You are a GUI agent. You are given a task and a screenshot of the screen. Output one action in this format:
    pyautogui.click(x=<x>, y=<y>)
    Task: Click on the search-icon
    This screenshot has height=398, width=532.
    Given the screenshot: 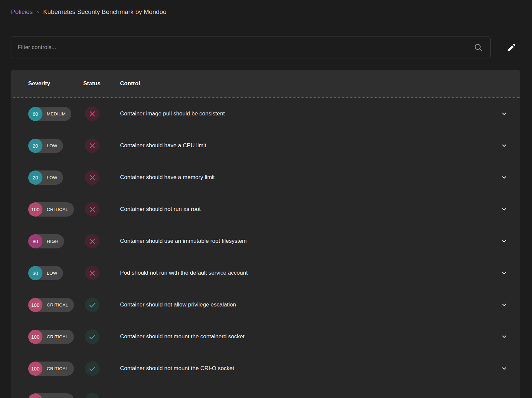 What is the action you would take?
    pyautogui.click(x=478, y=47)
    